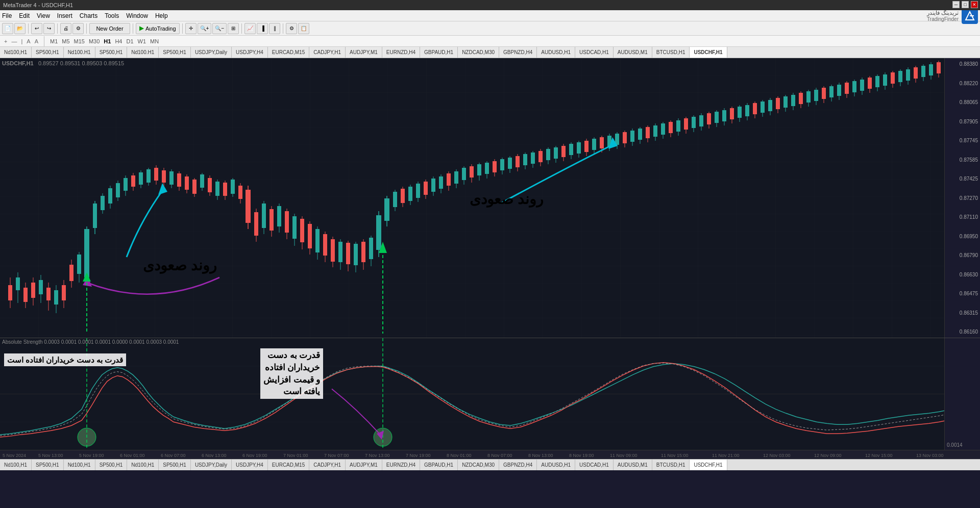 The width and height of the screenshot is (980, 508). I want to click on btm-tab-usdcad: USDCAD,H1, so click(594, 465).